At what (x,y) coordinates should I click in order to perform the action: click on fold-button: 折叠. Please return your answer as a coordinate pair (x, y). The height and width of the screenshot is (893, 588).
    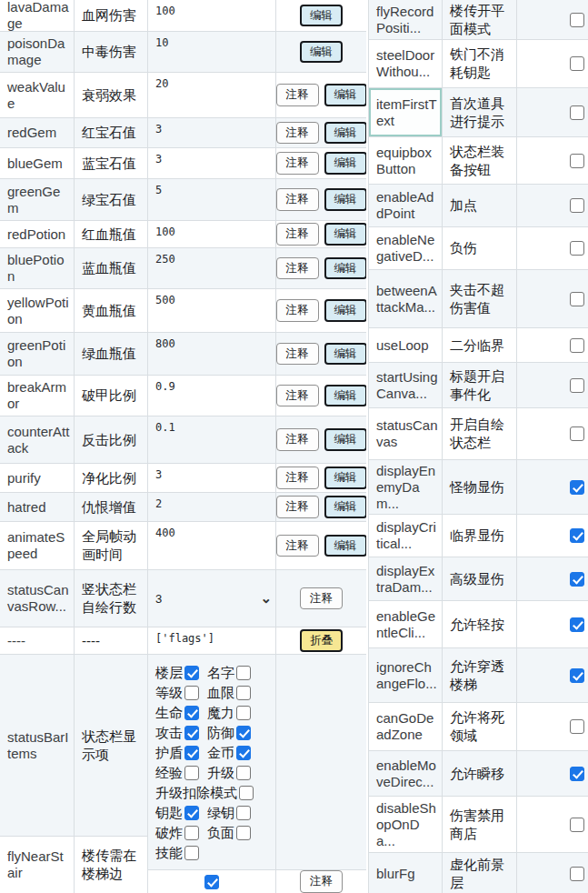
    Looking at the image, I should click on (322, 640).